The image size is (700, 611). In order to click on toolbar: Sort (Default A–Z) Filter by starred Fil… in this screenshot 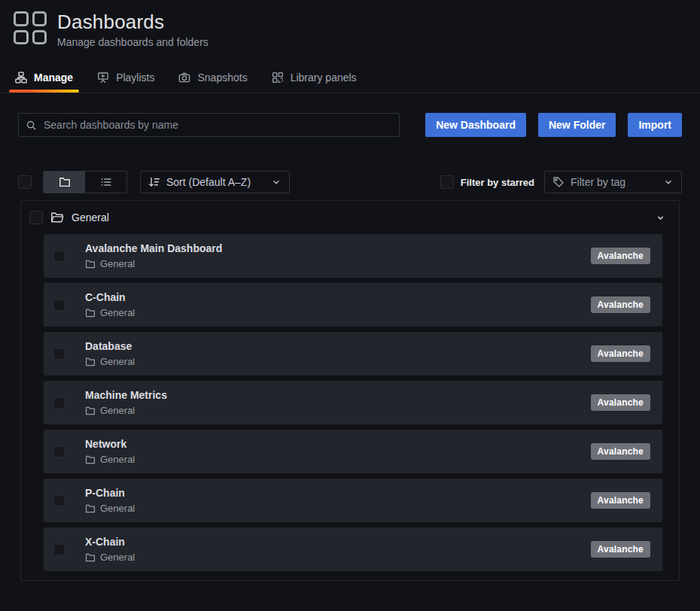, I will do `click(350, 182)`.